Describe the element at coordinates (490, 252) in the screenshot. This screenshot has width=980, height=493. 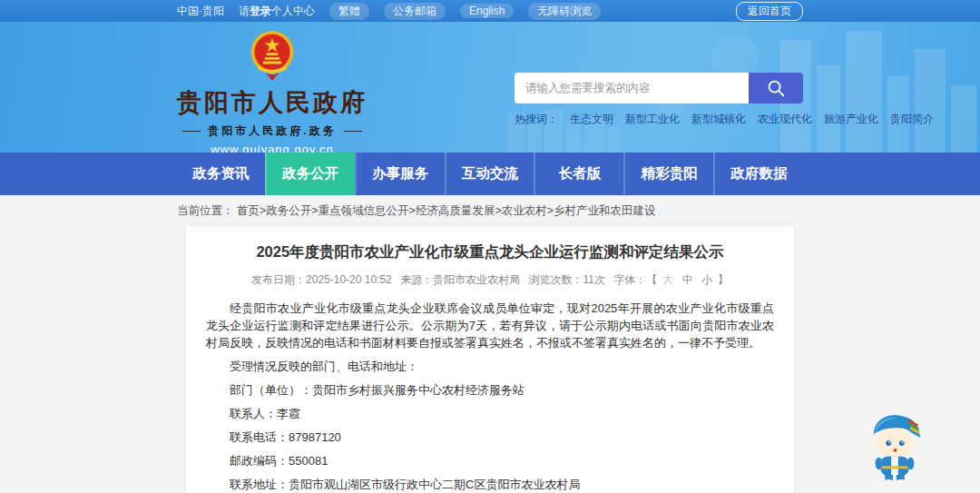
I see `article-title: 2025年度贵阳市农业产业化市级重点龙头企业运行监测和评定结果公示` at that location.